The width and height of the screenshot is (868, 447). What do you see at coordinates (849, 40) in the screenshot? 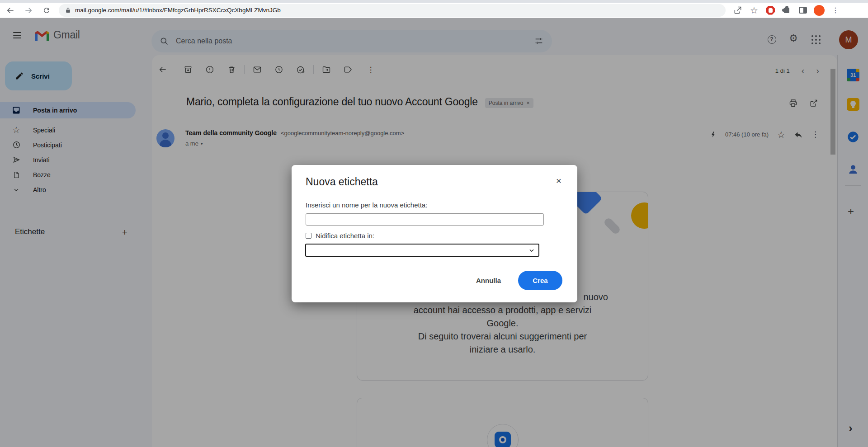
I see `account-avatar: M` at bounding box center [849, 40].